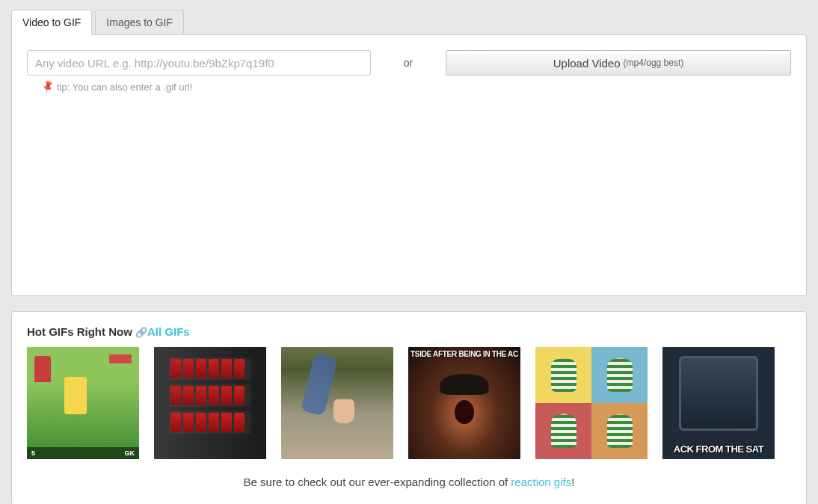 The height and width of the screenshot is (504, 818). Describe the element at coordinates (33, 453) in the screenshot. I see `overlay-text: 5` at that location.